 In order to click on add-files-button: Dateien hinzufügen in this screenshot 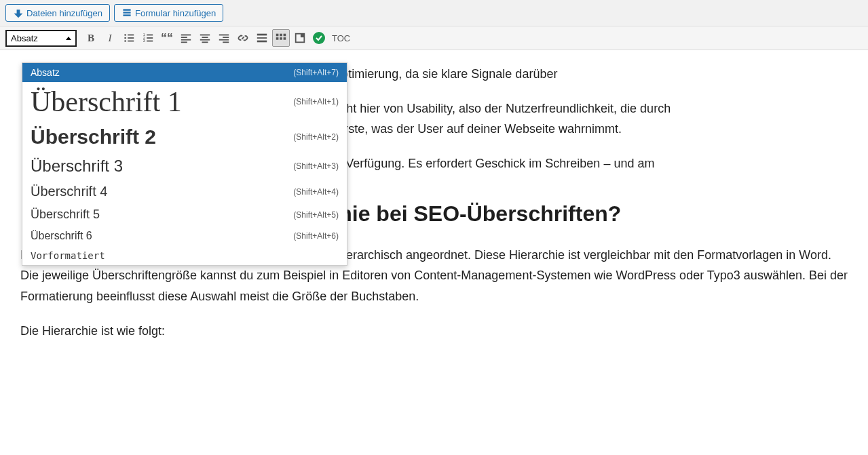, I will do `click(58, 13)`.